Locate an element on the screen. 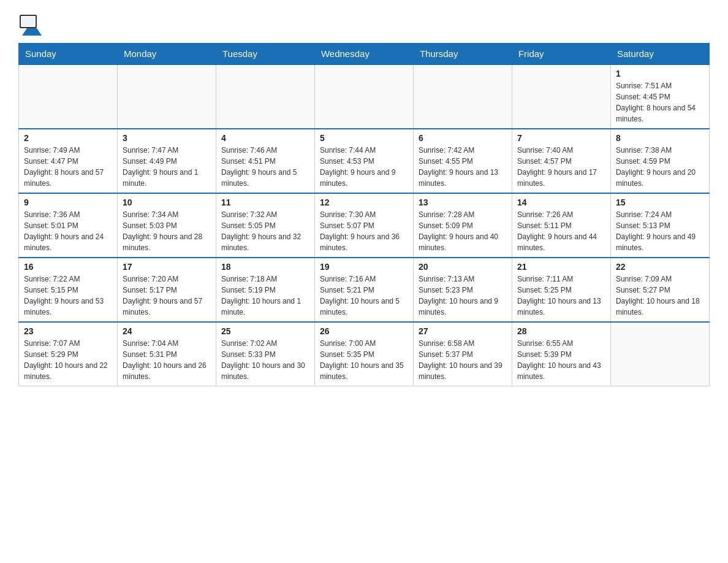  calendar-cell: 8Sunrise: 7:38 AMSunset: 4:59 PMDaylight… is located at coordinates (659, 161).